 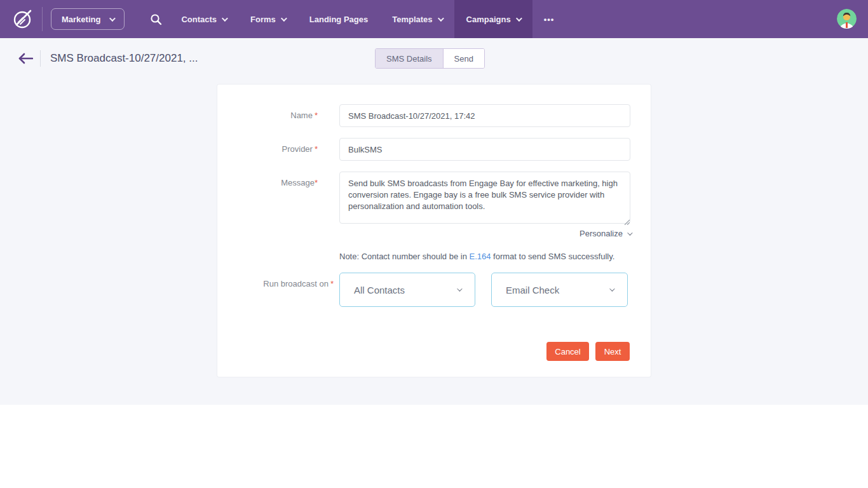 I want to click on contact-list-select: All Contacts, so click(x=407, y=290).